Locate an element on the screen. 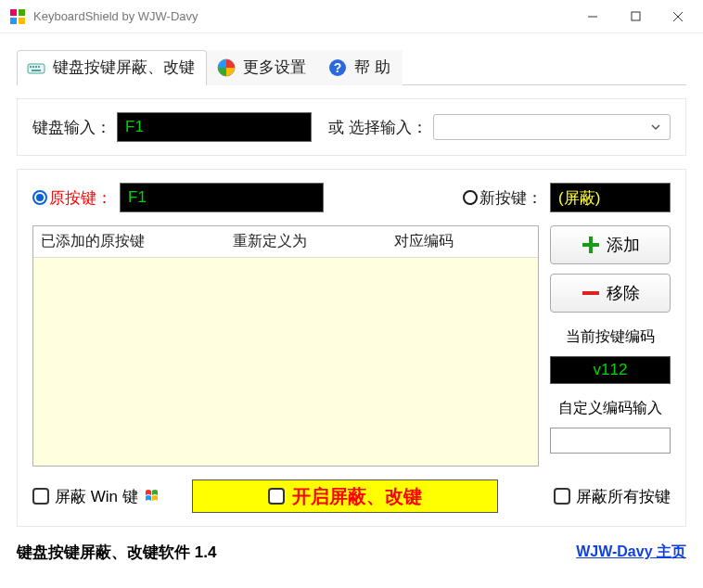  tabstrip: 键盘按键屏蔽、改键 更多设置 ? 帮 助 is located at coordinates (352, 68).